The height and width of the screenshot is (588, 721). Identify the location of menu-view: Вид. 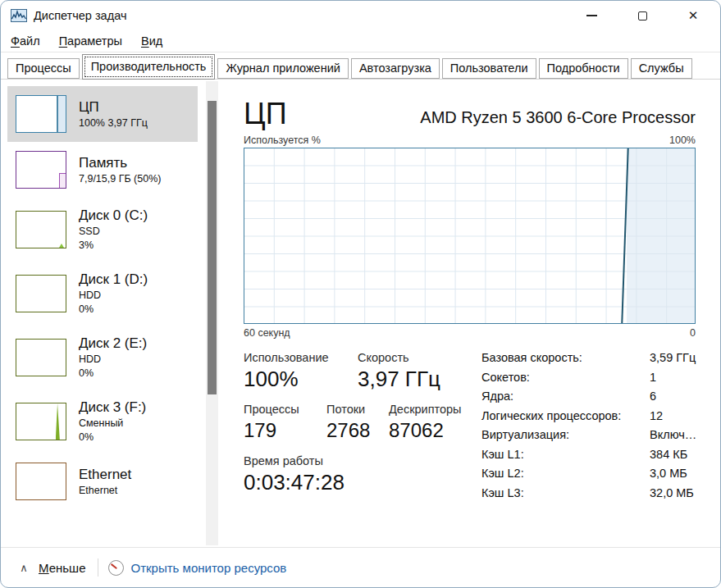
(152, 41).